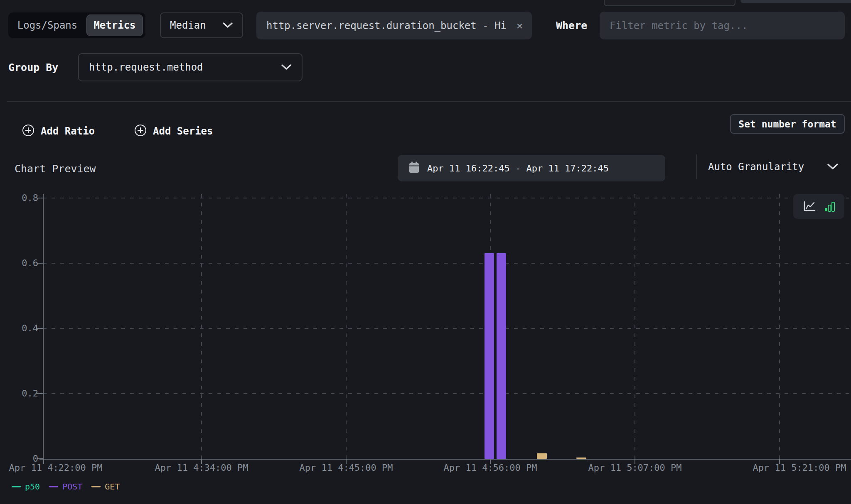 This screenshot has height=504, width=851. What do you see at coordinates (391, 26) in the screenshot?
I see `metric-name: http.server.request.duration_bucket - Hi` at bounding box center [391, 26].